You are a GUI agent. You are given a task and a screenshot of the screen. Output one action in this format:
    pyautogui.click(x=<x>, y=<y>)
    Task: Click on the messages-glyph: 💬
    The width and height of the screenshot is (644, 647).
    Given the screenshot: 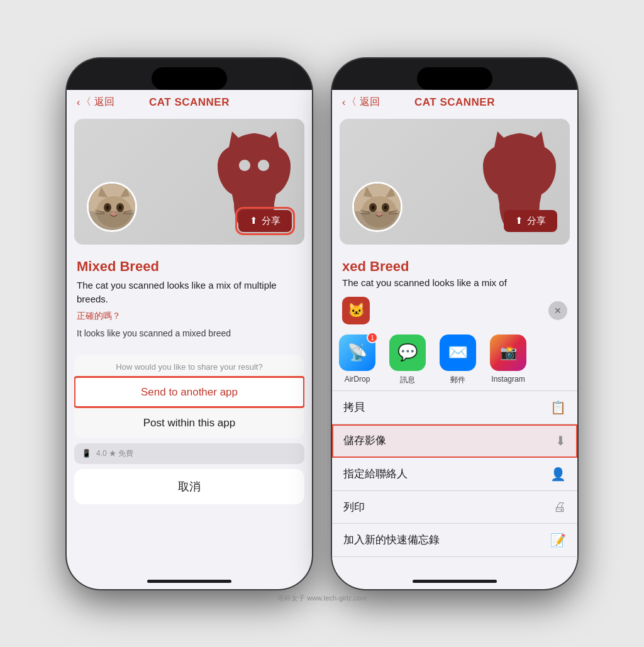 What is the action you would take?
    pyautogui.click(x=408, y=352)
    